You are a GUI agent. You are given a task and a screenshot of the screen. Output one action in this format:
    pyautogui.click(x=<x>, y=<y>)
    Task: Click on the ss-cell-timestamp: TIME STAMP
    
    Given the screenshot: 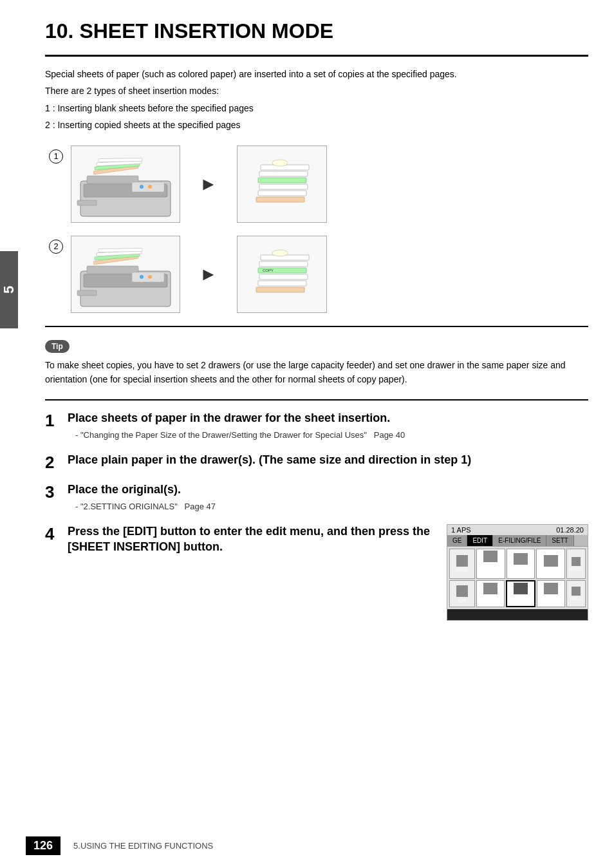 What is the action you would take?
    pyautogui.click(x=551, y=594)
    